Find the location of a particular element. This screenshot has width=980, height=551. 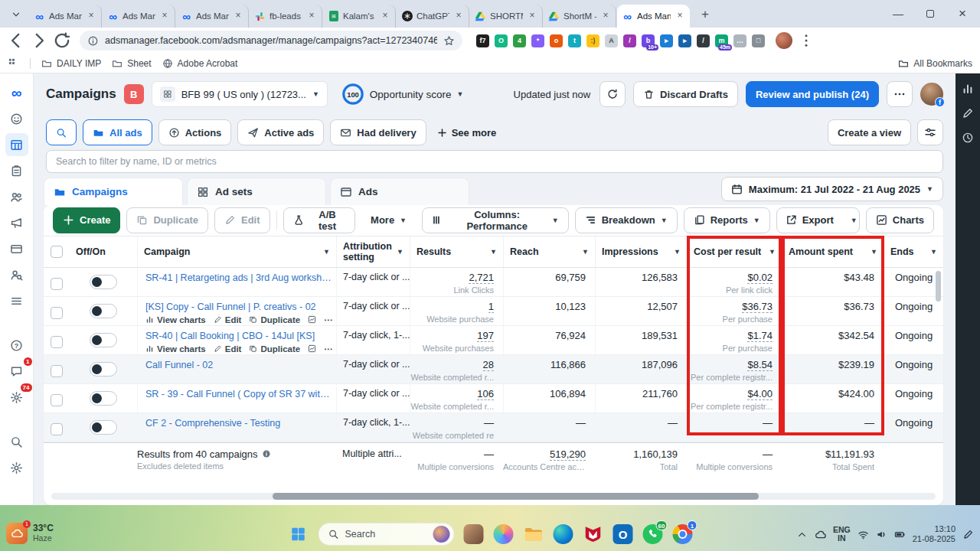

business-badge: B is located at coordinates (134, 94).